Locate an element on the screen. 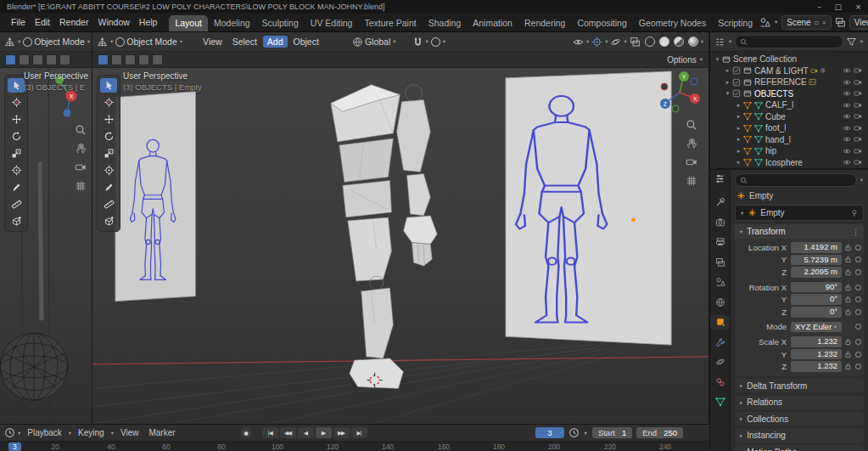 The image size is (868, 451). object-name: Cube is located at coordinates (776, 117).